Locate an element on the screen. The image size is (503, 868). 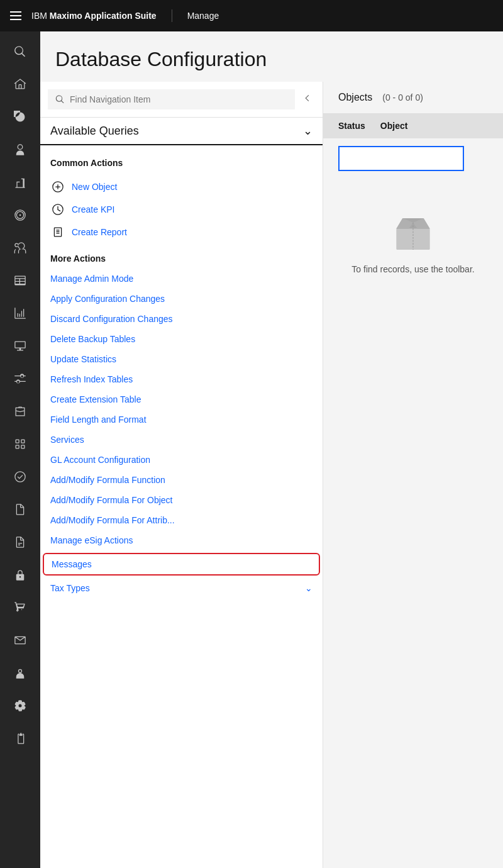
sidebar-icon-history is located at coordinates (20, 117).